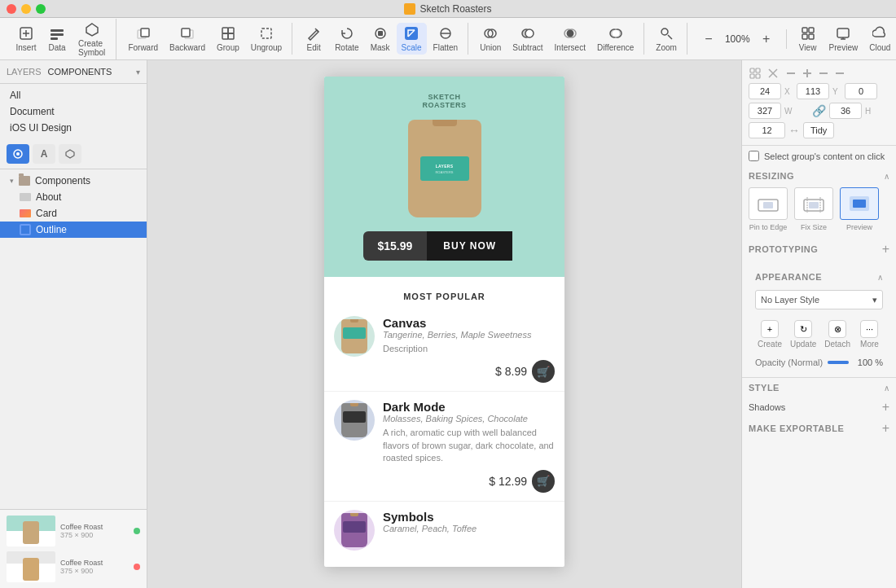  What do you see at coordinates (528, 39) in the screenshot?
I see `subtract-button: Subtract` at bounding box center [528, 39].